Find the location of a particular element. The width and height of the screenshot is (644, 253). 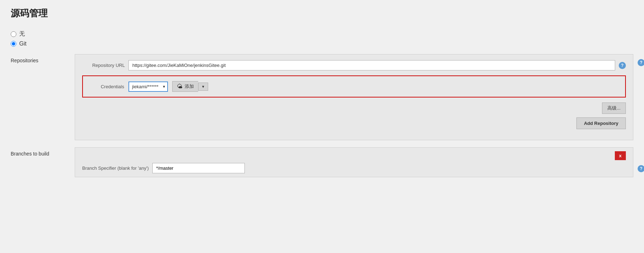

action-row: 高级... is located at coordinates (354, 108).